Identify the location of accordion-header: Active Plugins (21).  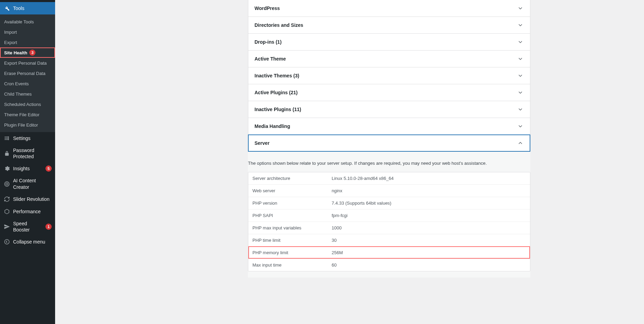
(389, 93).